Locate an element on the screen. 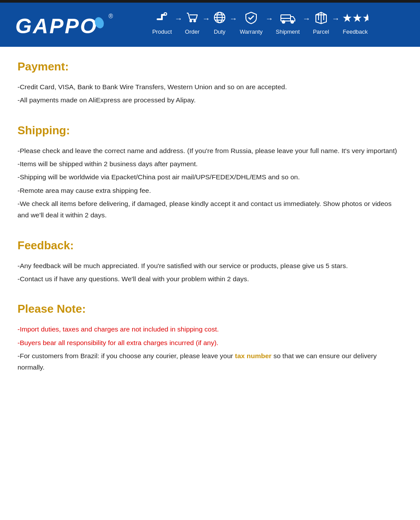 The height and width of the screenshot is (520, 420). payment-body: -Credit Card, VISA, Bank to Bank Wire Tr… is located at coordinates (210, 94).